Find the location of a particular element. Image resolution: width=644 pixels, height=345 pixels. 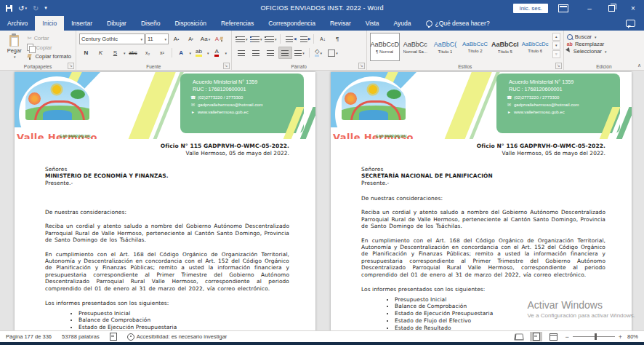

read-mode-button is located at coordinates (519, 336).